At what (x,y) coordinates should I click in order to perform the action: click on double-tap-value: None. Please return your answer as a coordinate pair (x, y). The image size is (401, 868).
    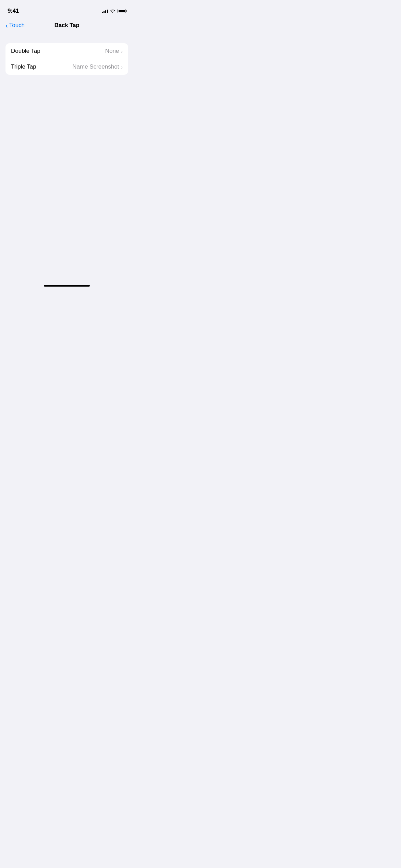
    Looking at the image, I should click on (112, 51).